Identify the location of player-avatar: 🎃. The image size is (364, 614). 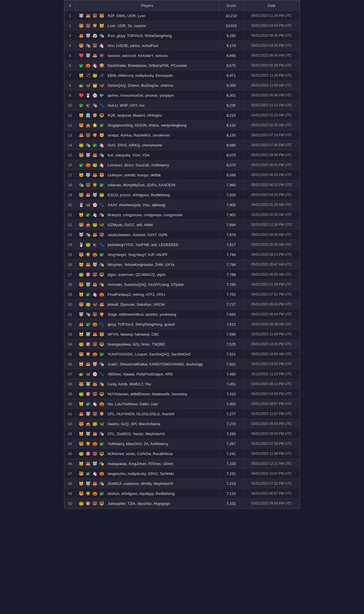
(88, 165).